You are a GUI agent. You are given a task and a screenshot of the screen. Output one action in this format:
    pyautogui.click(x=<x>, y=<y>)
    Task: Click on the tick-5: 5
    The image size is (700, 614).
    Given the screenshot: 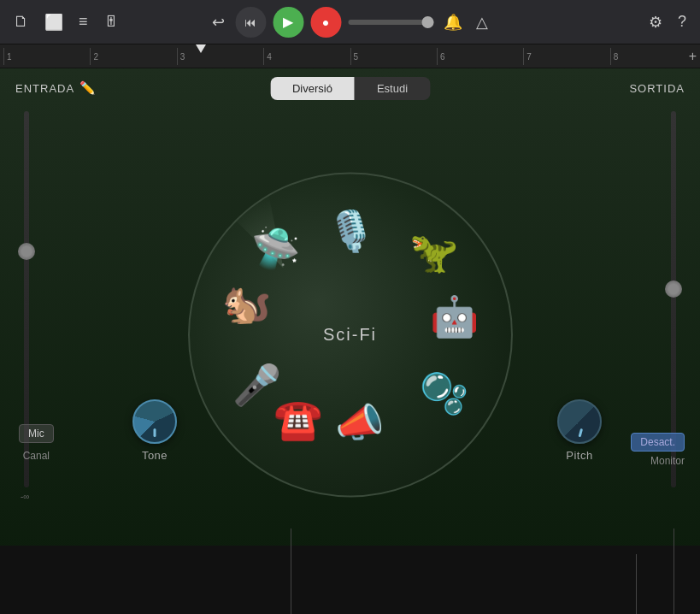 What is the action you would take?
    pyautogui.click(x=393, y=56)
    